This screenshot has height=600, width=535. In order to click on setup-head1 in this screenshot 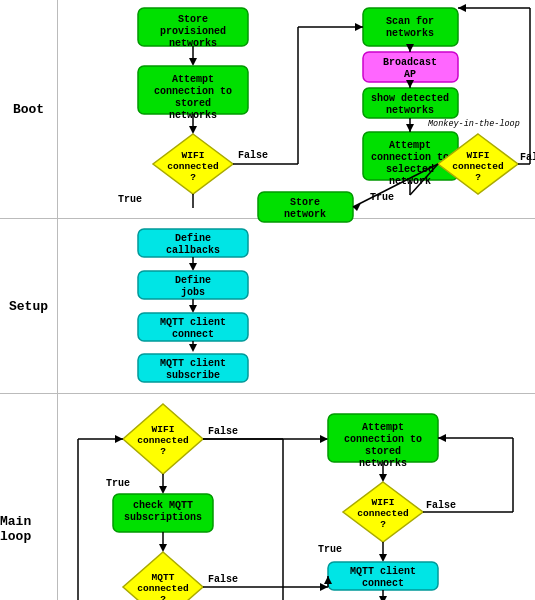, I will do `click(193, 267)`.